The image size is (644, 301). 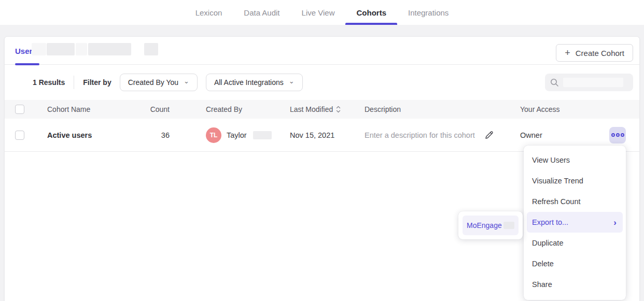 What do you see at coordinates (322, 109) in the screenshot?
I see `table-header-row: Cohort Name Count Created By Last Modifi…` at bounding box center [322, 109].